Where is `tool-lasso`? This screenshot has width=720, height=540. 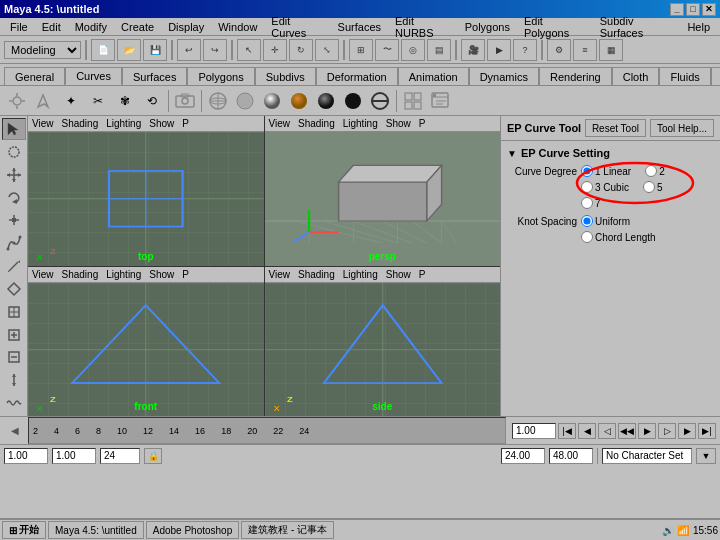
tool-lasso is located at coordinates (14, 152).